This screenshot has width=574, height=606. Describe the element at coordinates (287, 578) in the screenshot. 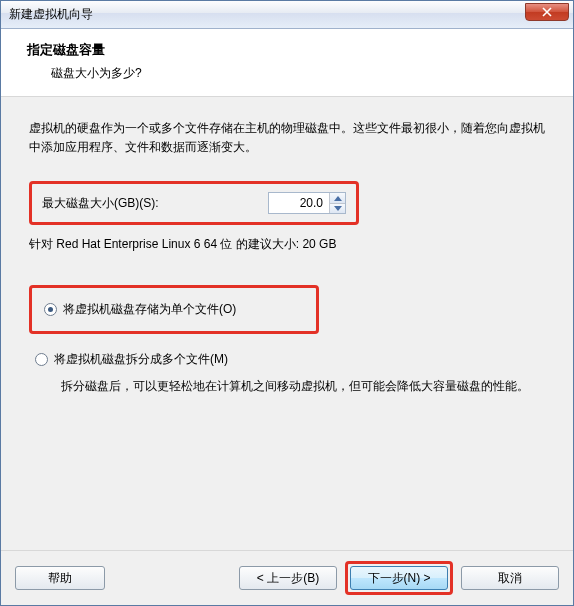

I see `wizard-footer: 帮助 < 上一步(B) 下一步(N) > 取消` at that location.